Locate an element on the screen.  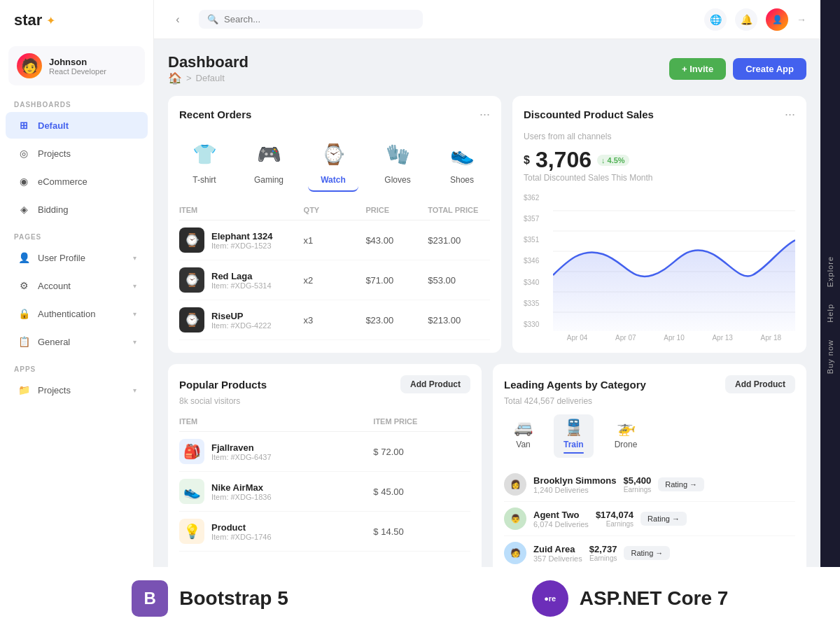
item-qty: x3 is located at coordinates (335, 321).